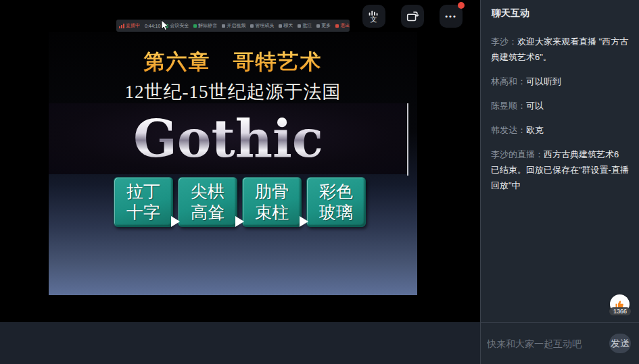  I want to click on toolbar-item-unmute: 解除静音, so click(206, 26).